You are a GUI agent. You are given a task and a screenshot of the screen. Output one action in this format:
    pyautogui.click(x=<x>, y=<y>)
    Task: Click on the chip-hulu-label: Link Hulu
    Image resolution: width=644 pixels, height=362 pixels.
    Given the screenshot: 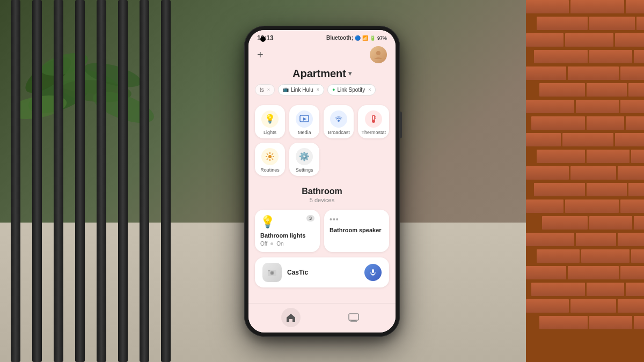 What is the action you would take?
    pyautogui.click(x=302, y=90)
    